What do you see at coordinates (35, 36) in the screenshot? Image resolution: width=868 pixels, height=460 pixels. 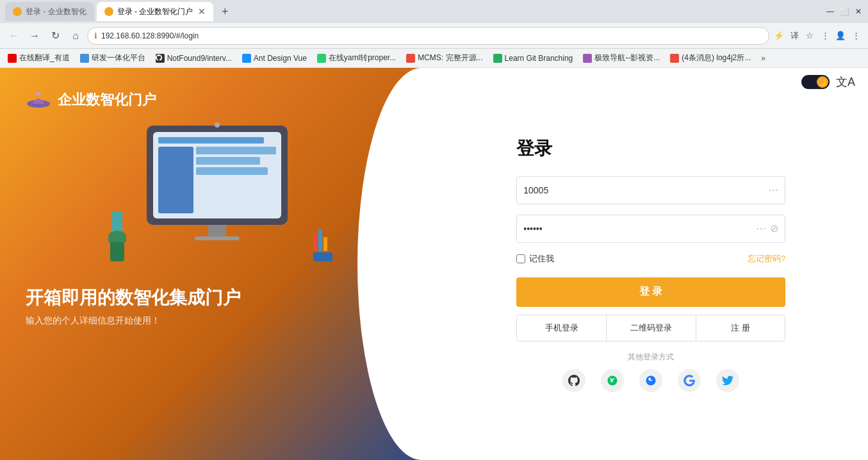 I see `forward-button: →` at bounding box center [35, 36].